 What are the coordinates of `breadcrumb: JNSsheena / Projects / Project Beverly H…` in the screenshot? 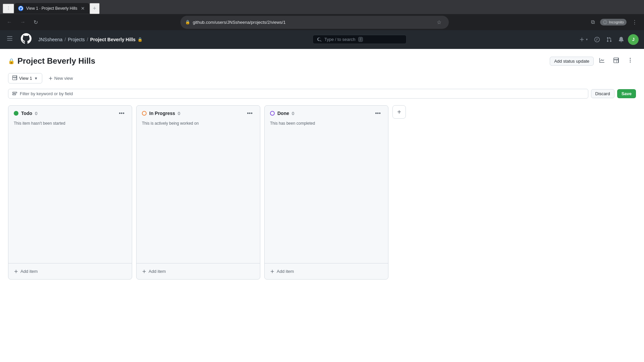 It's located at (91, 40).